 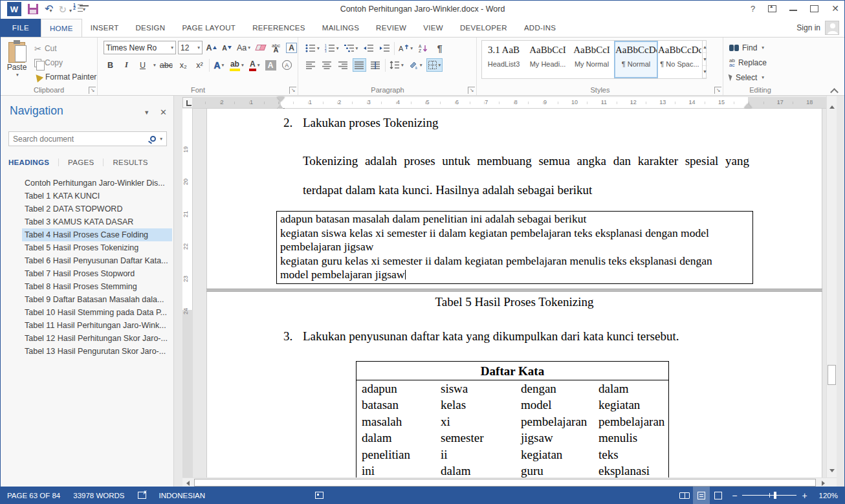 What do you see at coordinates (384, 48) in the screenshot?
I see `increase-indent-button` at bounding box center [384, 48].